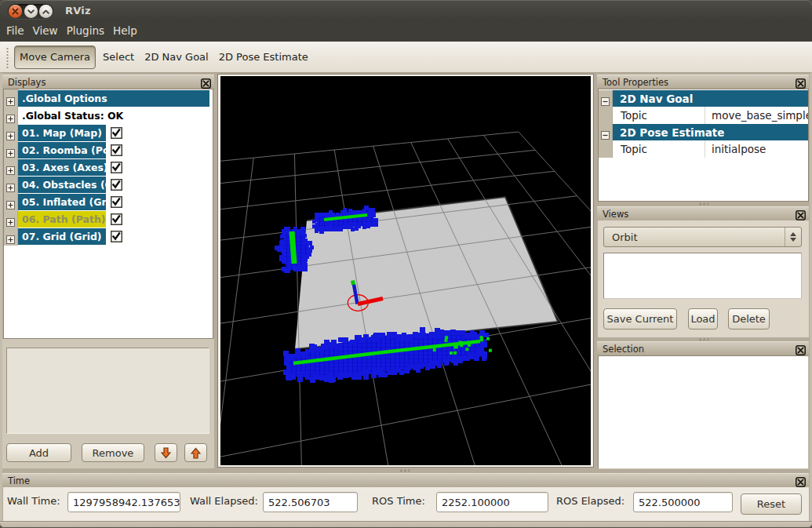 The height and width of the screenshot is (528, 812). I want to click on display-row: 03. Axes (Axes), so click(108, 168).